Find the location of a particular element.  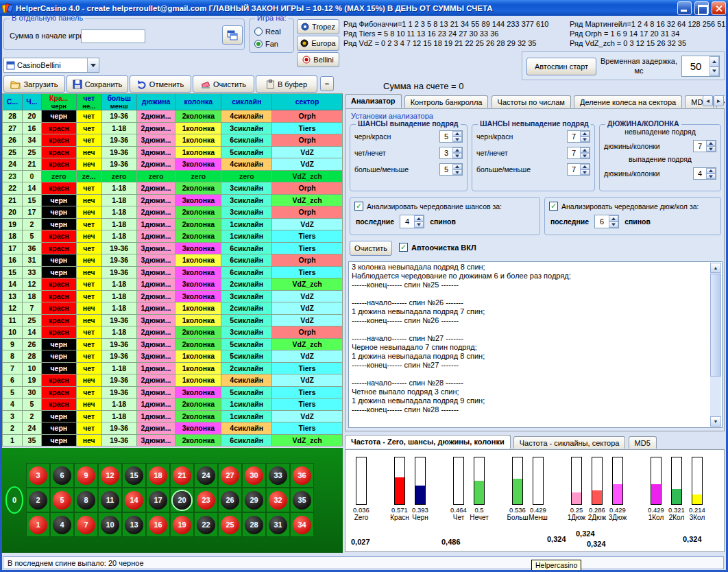

delay-spinner: 50 is located at coordinates (701, 66).